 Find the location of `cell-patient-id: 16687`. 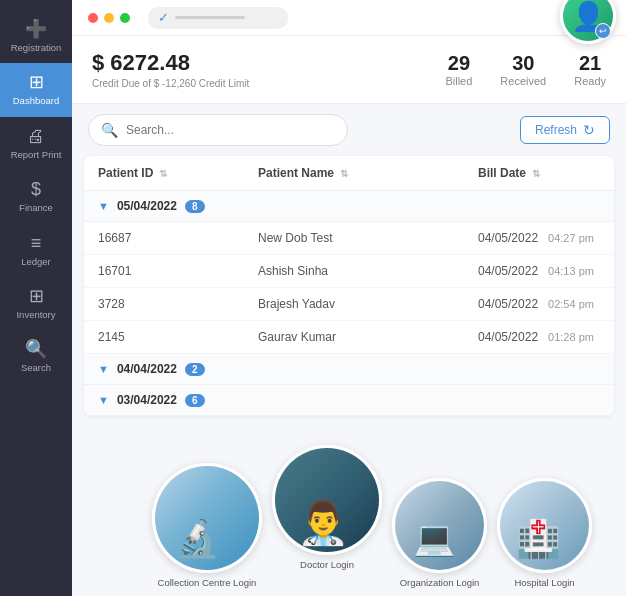

cell-patient-id: 16687 is located at coordinates (164, 238).